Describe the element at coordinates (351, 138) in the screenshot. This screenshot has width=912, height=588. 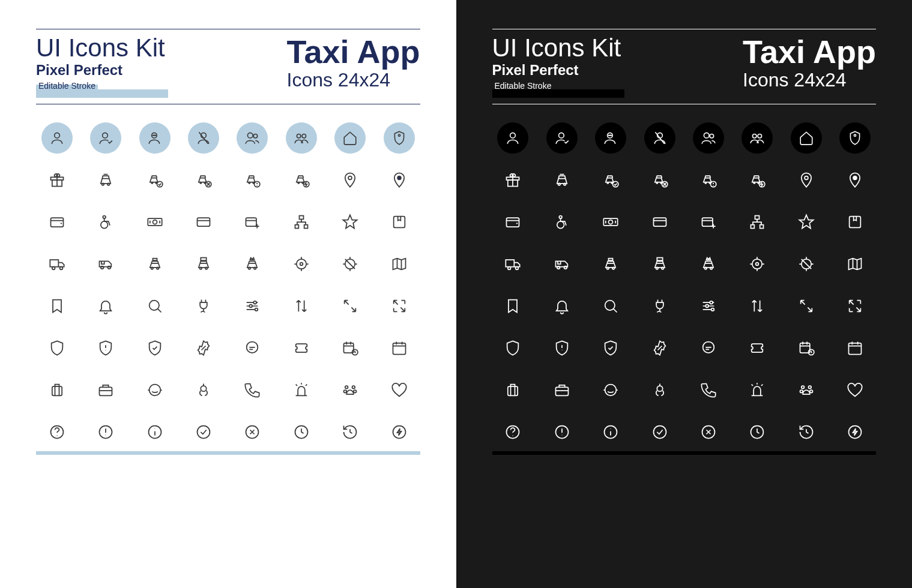
I see `home-icon` at that location.